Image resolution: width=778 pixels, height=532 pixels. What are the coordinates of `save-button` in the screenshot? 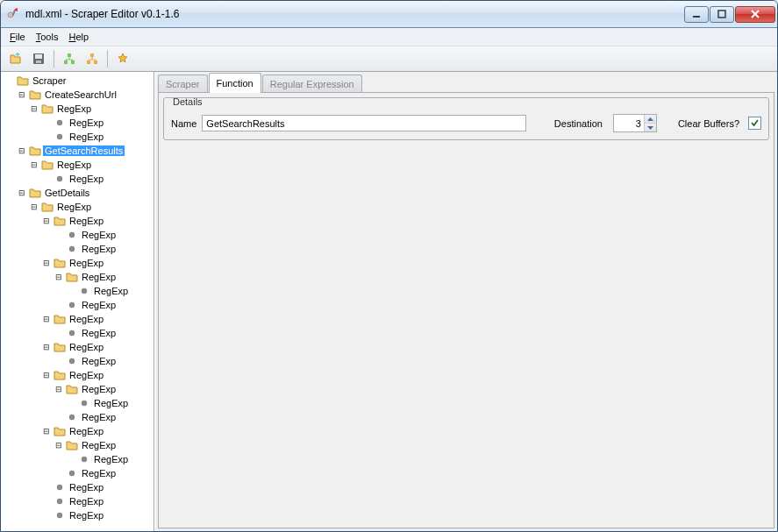 It's located at (39, 59).